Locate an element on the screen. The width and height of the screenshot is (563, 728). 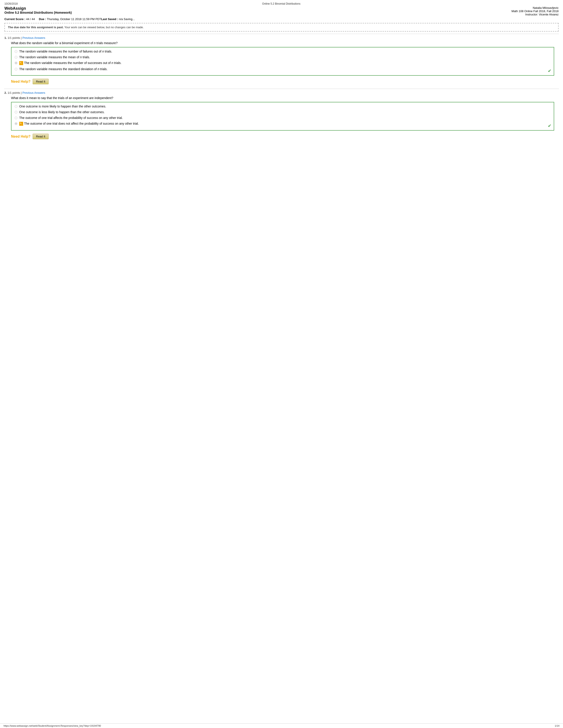
question-1-answer-box: The random variable measures the number … is located at coordinates (283, 61).